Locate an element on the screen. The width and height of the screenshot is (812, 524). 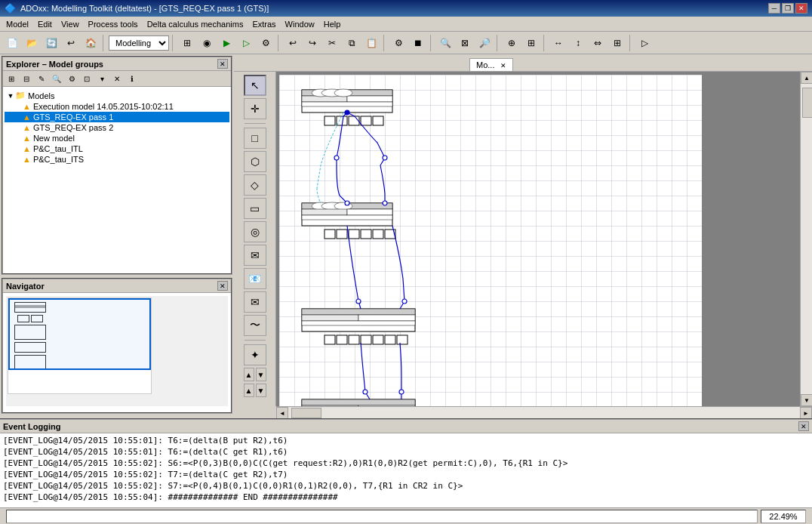
envelope2-tool: 📧 is located at coordinates (255, 279).